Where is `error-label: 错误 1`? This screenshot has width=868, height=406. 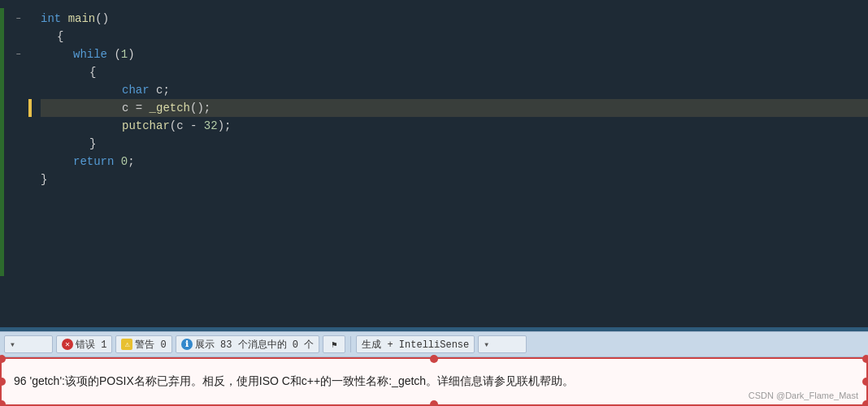 error-label: 错误 1 is located at coordinates (91, 344).